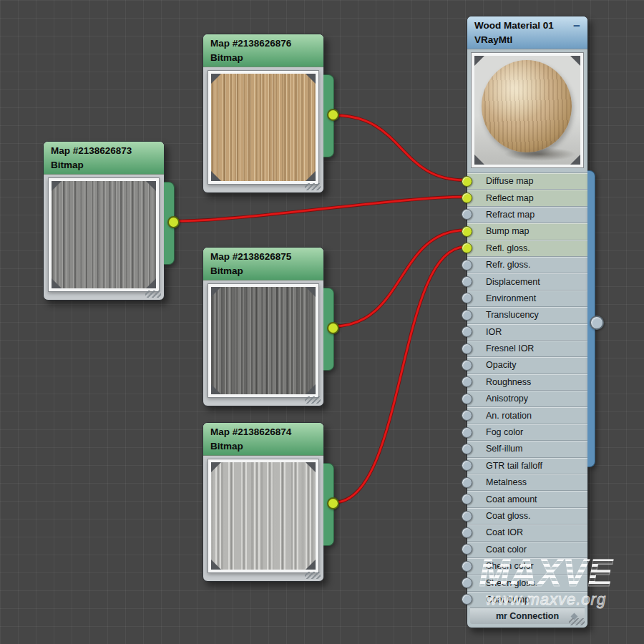 The image size is (644, 644). I want to click on slot-label: Metalness, so click(507, 482).